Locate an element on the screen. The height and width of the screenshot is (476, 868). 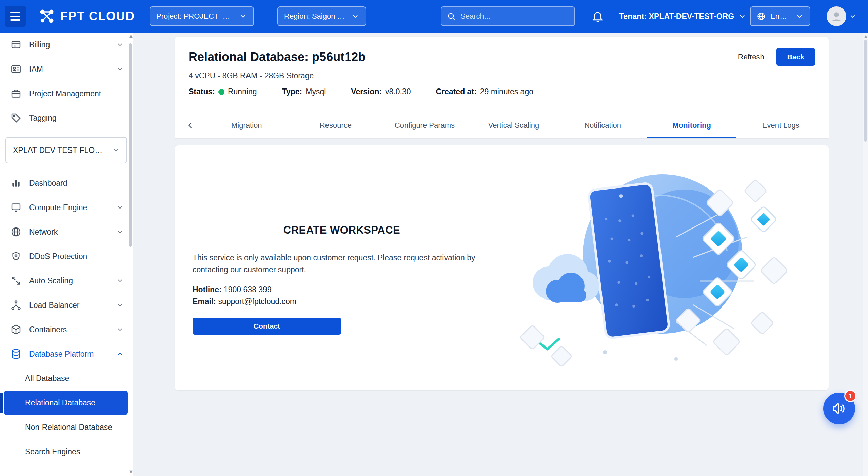
sidebar-item-network: Network is located at coordinates (66, 232).